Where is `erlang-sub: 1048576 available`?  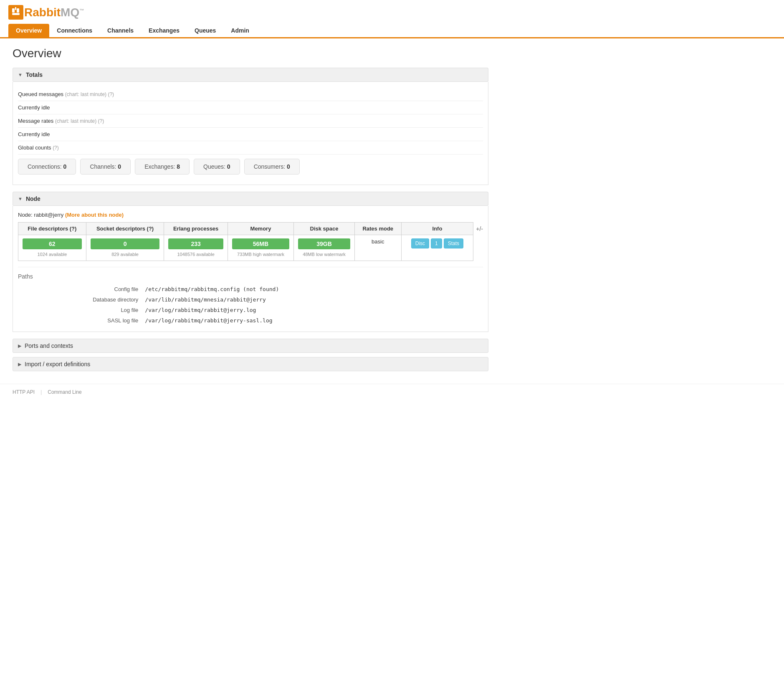
erlang-sub: 1048576 available is located at coordinates (195, 254).